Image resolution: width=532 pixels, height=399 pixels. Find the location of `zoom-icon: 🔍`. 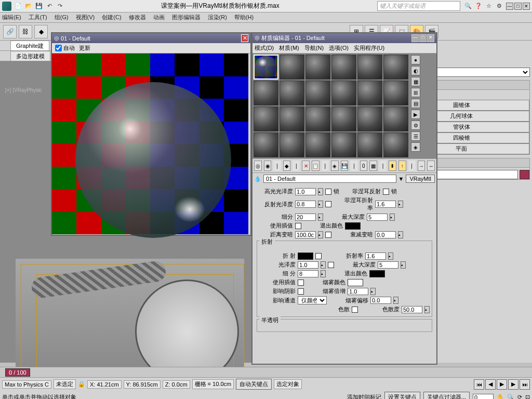

zoom-icon: 🔍 is located at coordinates (511, 396).